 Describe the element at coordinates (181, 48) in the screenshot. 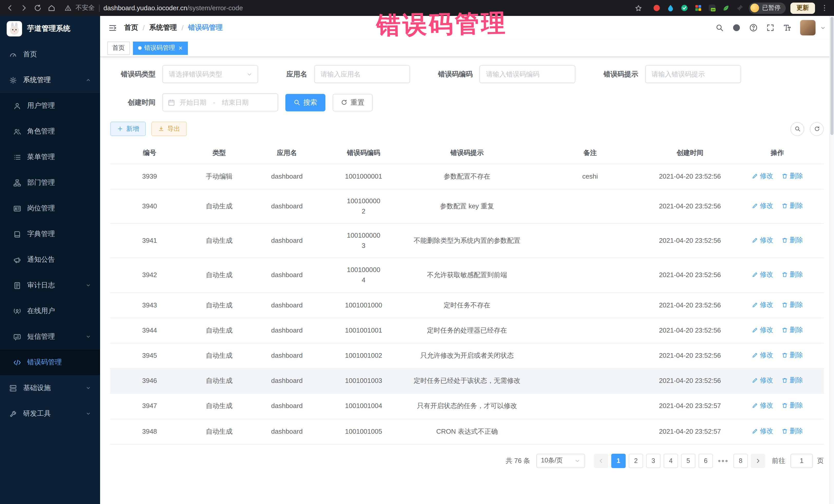

I see `close-tab-icon: ×` at that location.